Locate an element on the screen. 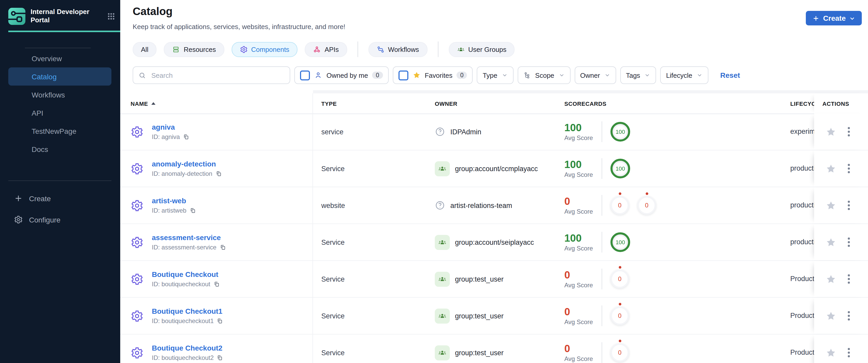  plus-icon is located at coordinates (19, 198).